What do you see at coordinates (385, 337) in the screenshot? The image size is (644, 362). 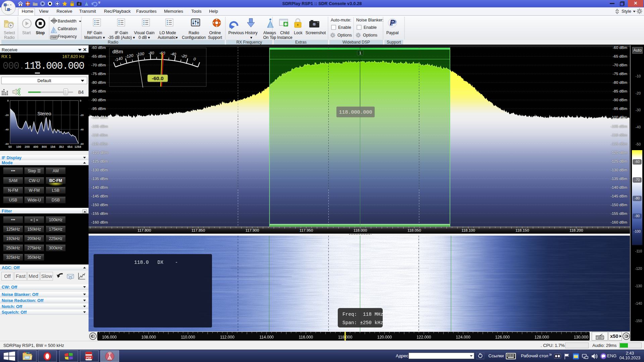 I see `svg-text: 120.000` at bounding box center [385, 337].